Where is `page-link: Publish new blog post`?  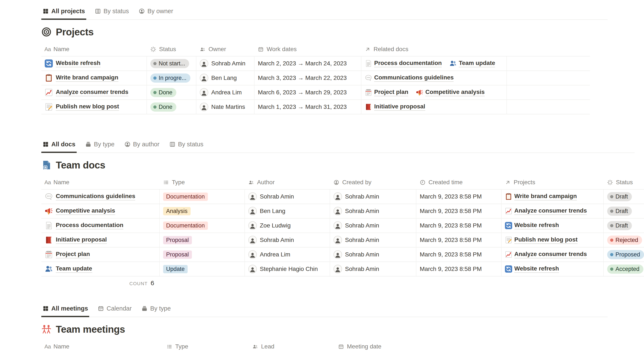 page-link: Publish new blog post is located at coordinates (88, 107).